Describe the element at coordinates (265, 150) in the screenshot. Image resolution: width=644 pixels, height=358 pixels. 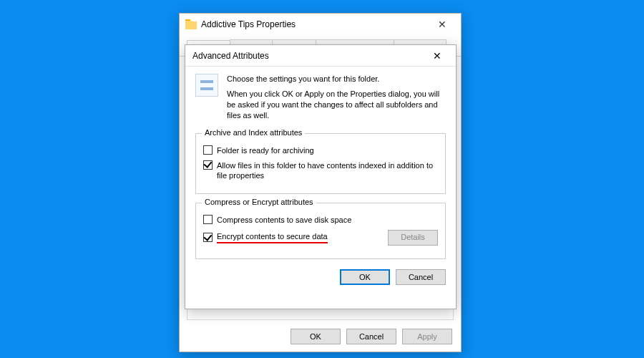
I see `archiving-label: Folder is ready for archiving` at that location.